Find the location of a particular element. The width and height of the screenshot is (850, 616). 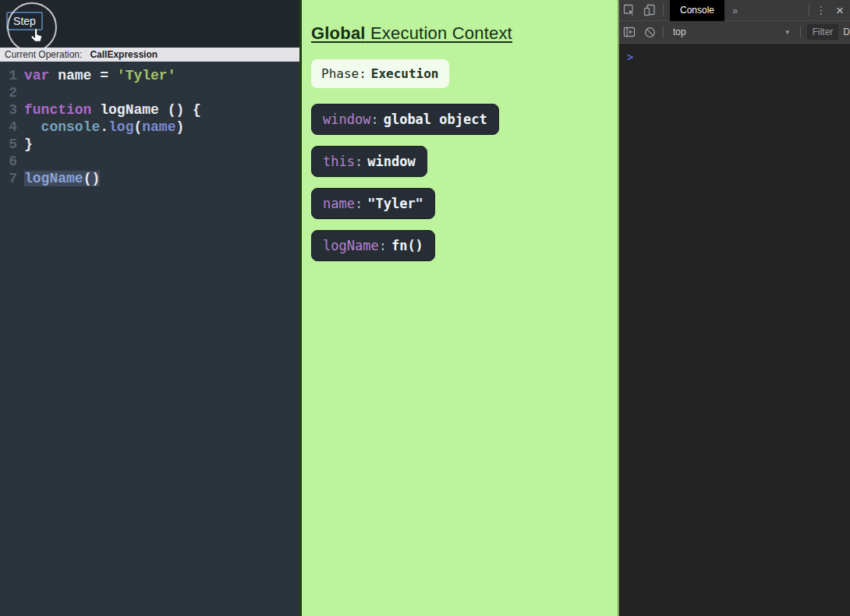

devtools-tab-bar: Console » ⋮ × is located at coordinates (735, 11).